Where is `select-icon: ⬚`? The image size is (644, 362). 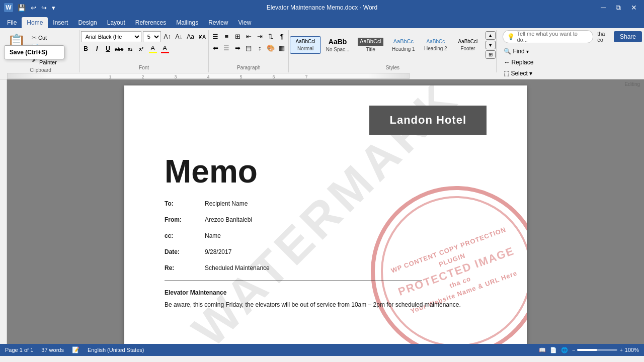 select-icon: ⬚ is located at coordinates (506, 73).